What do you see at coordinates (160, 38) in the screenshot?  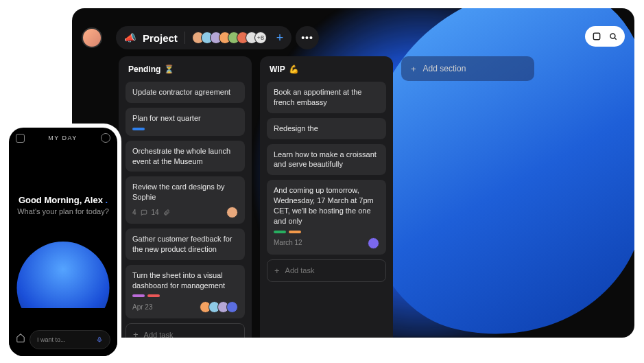 I see `project-title: Project` at bounding box center [160, 38].